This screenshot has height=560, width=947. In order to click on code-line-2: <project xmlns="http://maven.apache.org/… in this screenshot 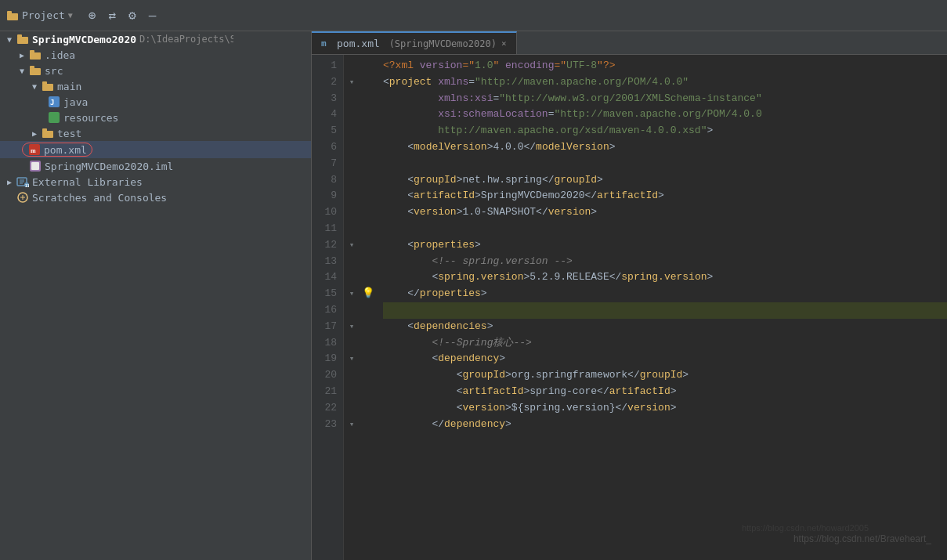, I will do `click(665, 83)`.